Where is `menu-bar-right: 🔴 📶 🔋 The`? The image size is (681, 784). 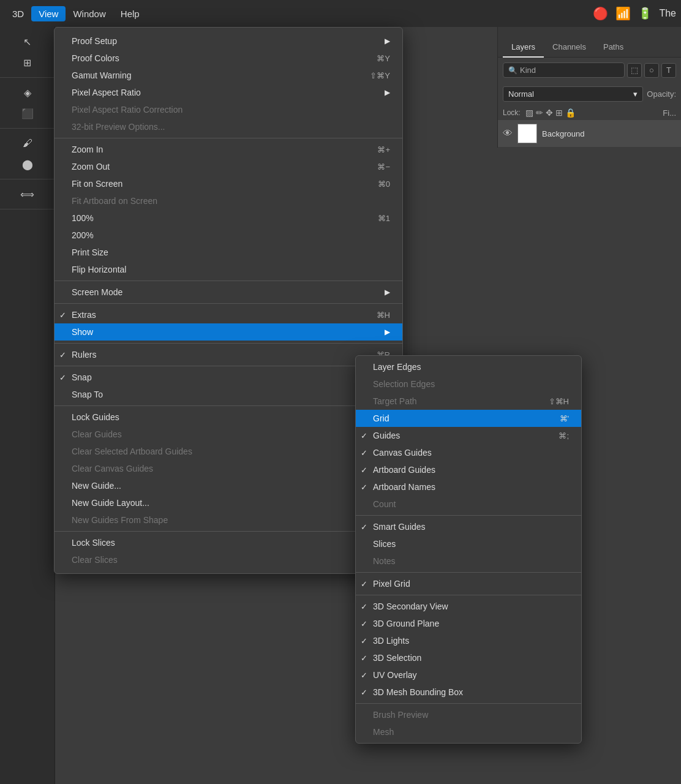 menu-bar-right: 🔴 📶 🔋 The is located at coordinates (634, 13).